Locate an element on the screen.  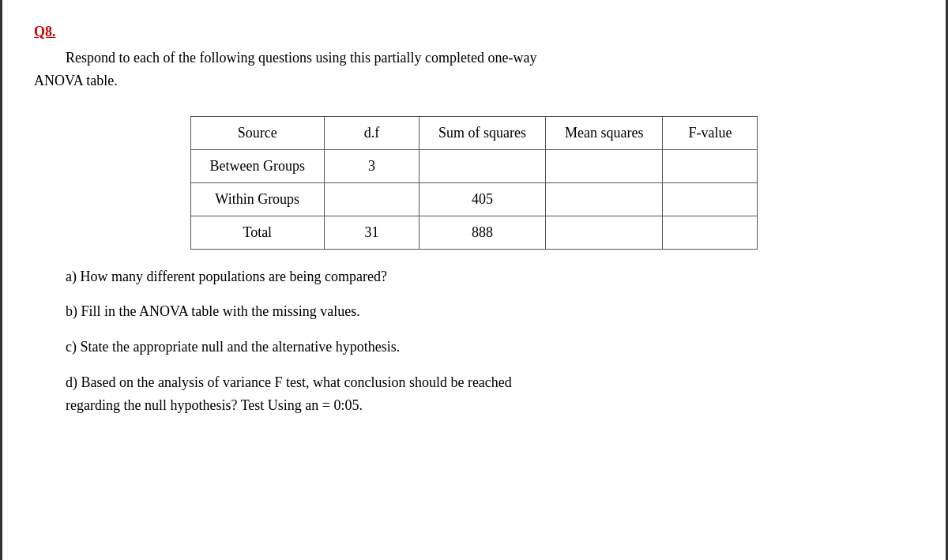
intro-line1: Respond to each of the following questio… is located at coordinates (301, 58).